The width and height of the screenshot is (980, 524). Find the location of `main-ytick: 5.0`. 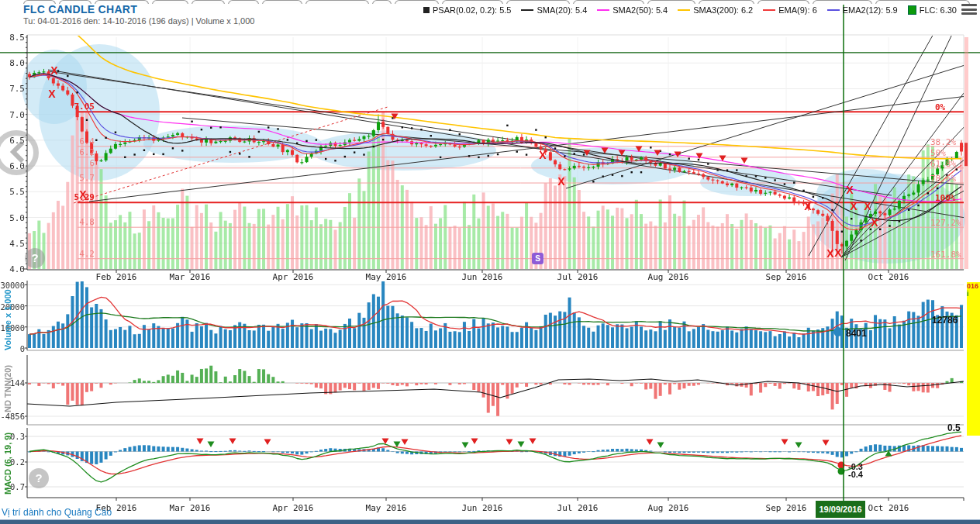

main-ytick: 5.0 is located at coordinates (13, 219).